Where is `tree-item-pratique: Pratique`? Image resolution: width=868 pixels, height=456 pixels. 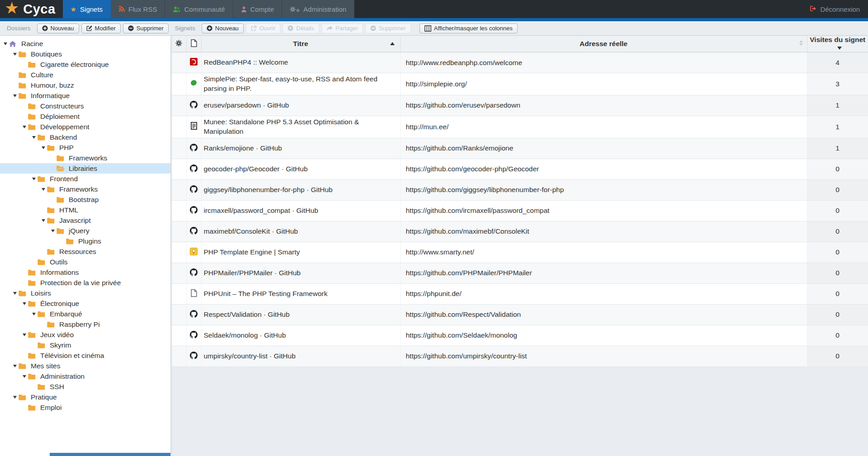 tree-item-pratique: Pratique is located at coordinates (85, 397).